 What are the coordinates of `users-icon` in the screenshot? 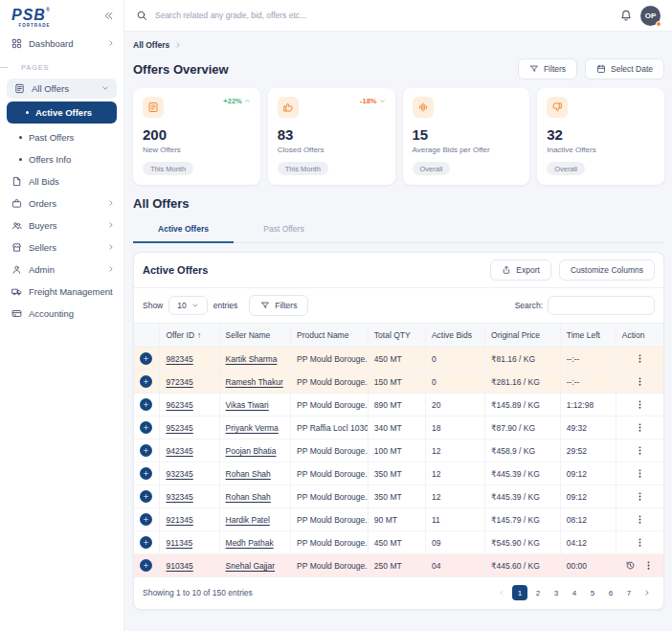 It's located at (17, 226).